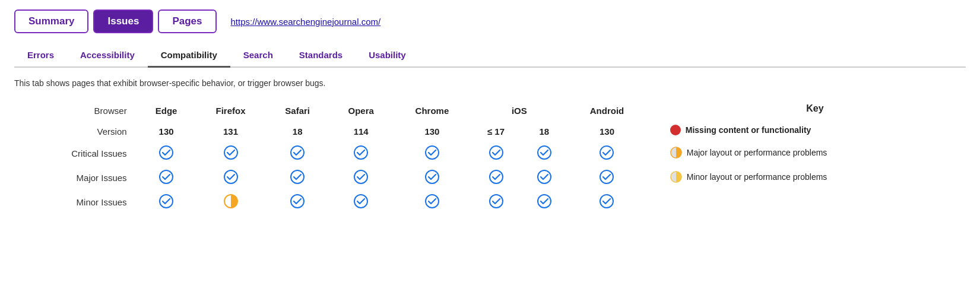 The height and width of the screenshot is (298, 980). I want to click on key-item-3-cell: Minor layout or performance problems, so click(806, 178).